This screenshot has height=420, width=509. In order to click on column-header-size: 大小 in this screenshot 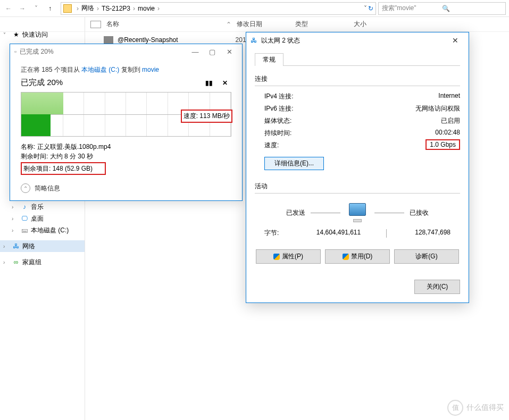, I will do `click(375, 24)`.